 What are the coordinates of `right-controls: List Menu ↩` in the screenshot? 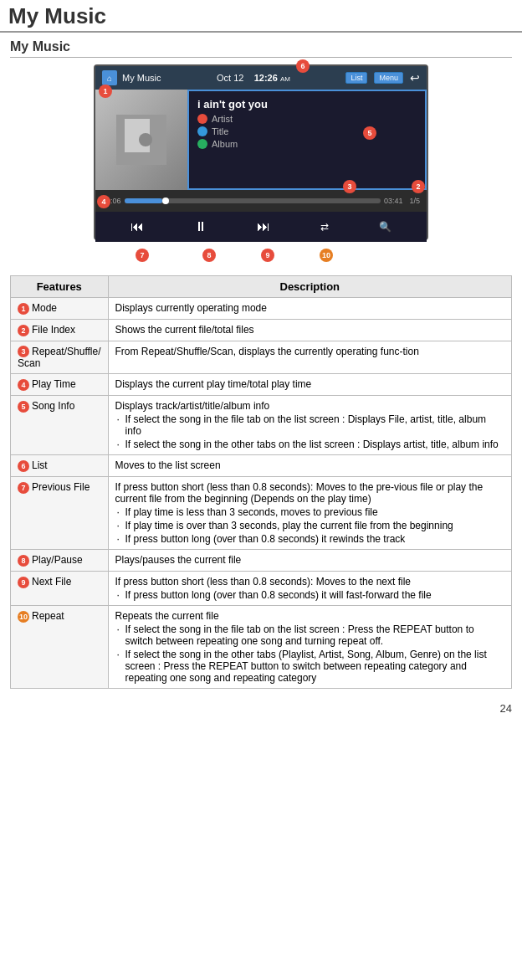 It's located at (383, 78).